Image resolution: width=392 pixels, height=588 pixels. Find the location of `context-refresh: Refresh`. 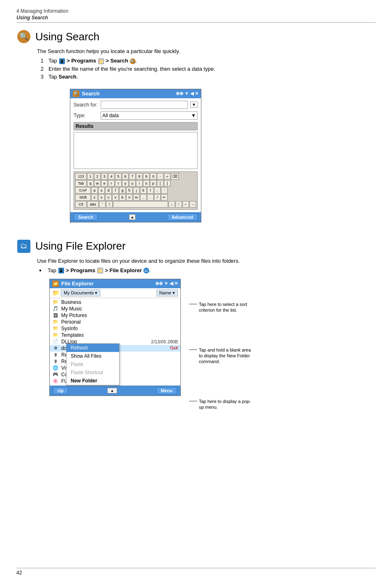

context-refresh: Refresh is located at coordinates (93, 348).